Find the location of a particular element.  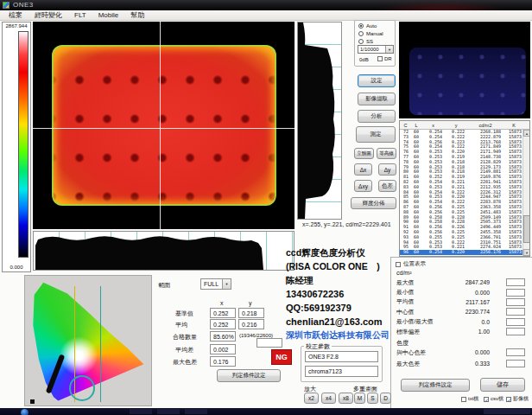

horizontal-profile-plot is located at coordinates (164, 251).